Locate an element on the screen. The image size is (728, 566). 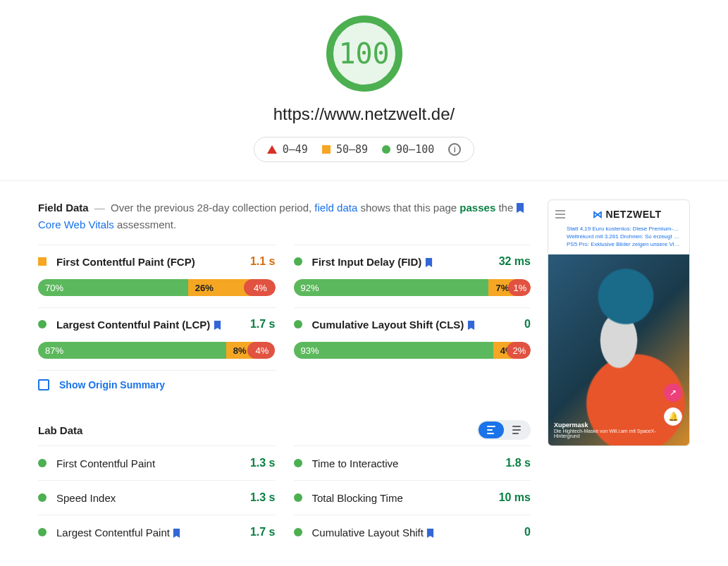
preview-logo: ⋈ NETZWELT is located at coordinates (627, 214).